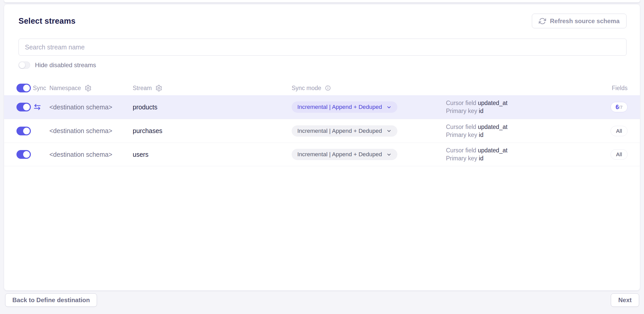 The width and height of the screenshot is (644, 314). Describe the element at coordinates (65, 88) in the screenshot. I see `namespace-column-header: Namespace` at that location.